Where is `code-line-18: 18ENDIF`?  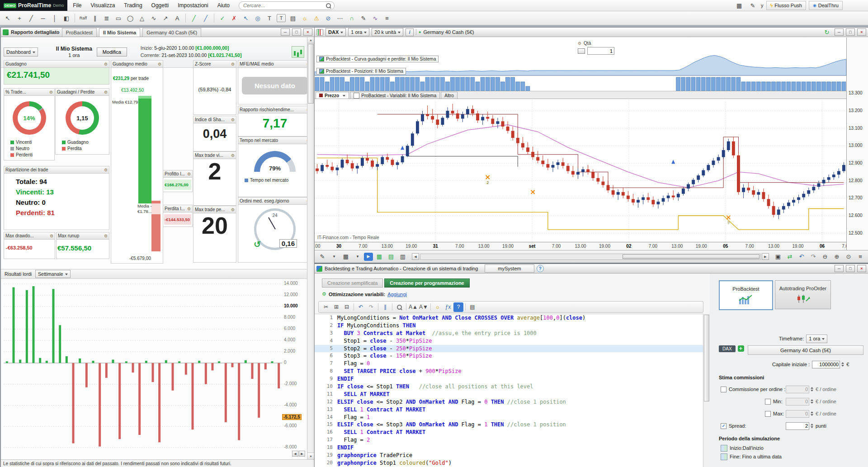 code-line-18: 18ENDIF is located at coordinates (509, 448).